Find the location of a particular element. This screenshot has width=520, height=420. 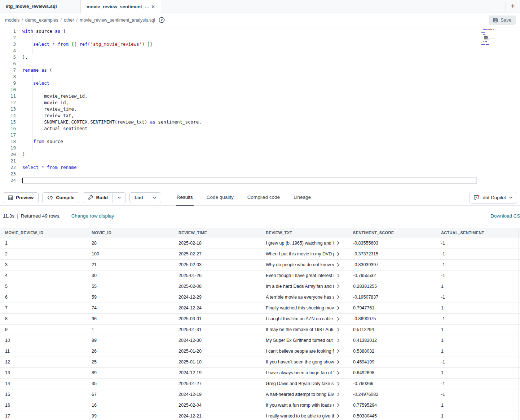

line-number: 2 is located at coordinates (8, 38).